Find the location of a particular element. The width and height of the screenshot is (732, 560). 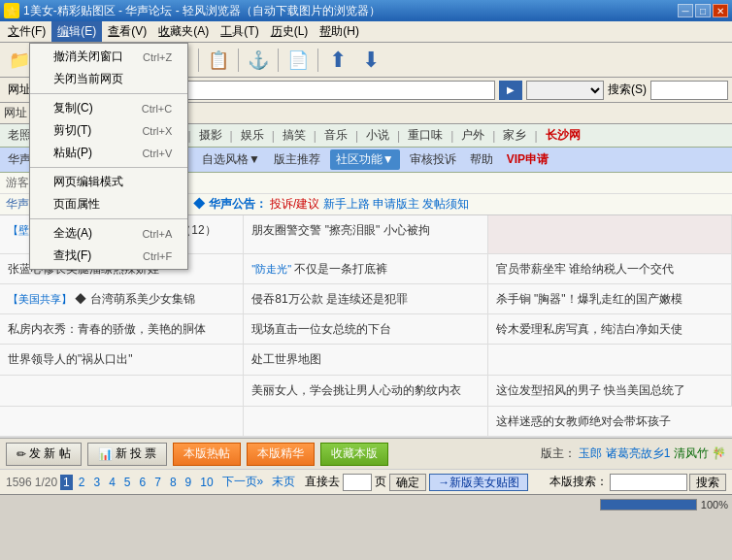

func-community: 社区功能▼ is located at coordinates (365, 159).